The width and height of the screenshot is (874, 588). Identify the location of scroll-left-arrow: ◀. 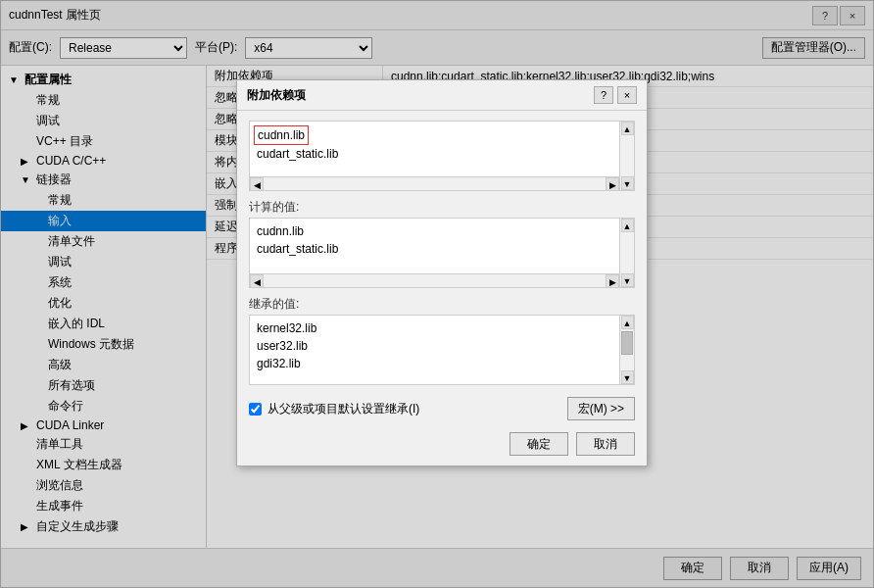
(257, 184).